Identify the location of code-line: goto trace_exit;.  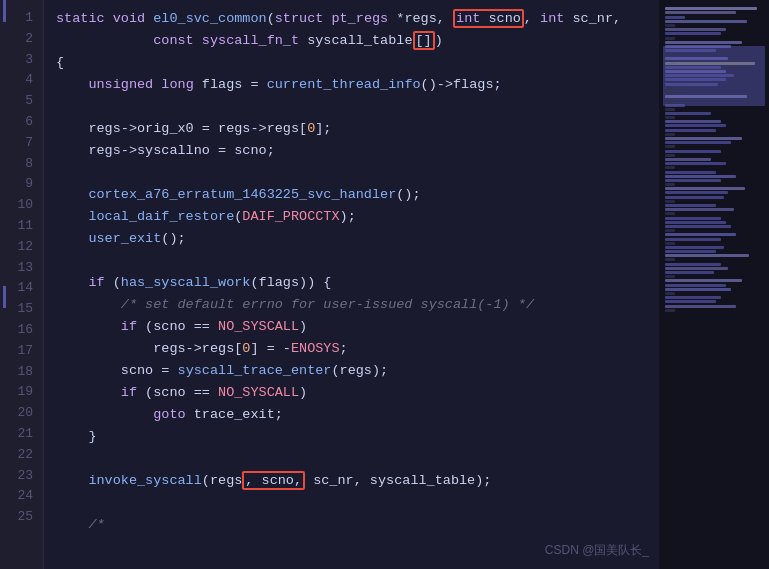
(352, 415).